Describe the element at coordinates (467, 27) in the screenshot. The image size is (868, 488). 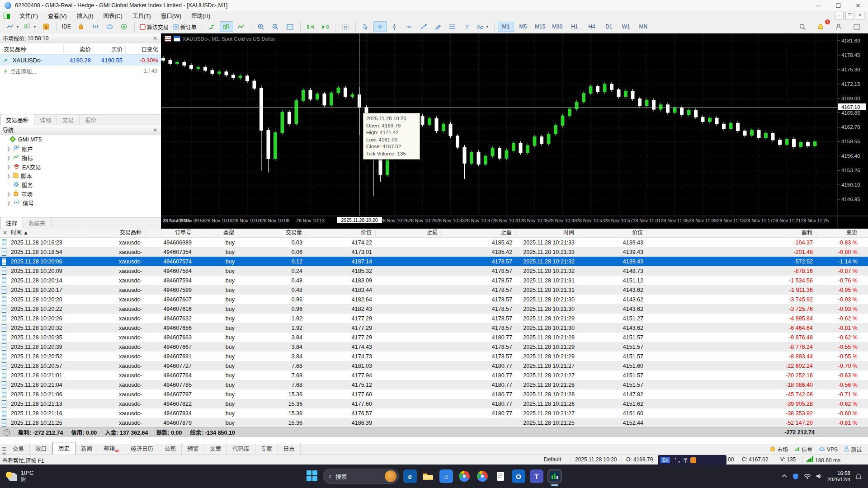
I see `text-tool-button: T` at that location.